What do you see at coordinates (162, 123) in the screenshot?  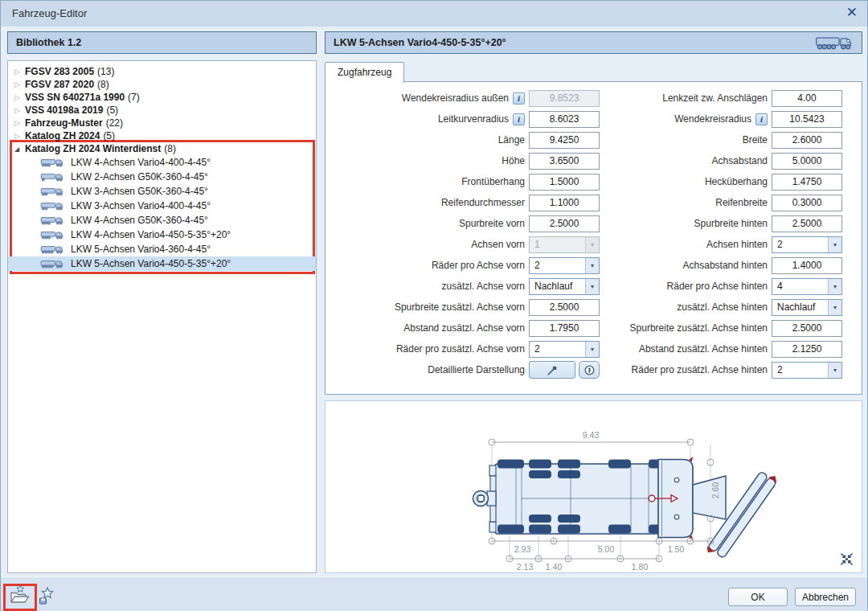 I see `tree-group: ▷Fahrzeug-Muster(22)` at bounding box center [162, 123].